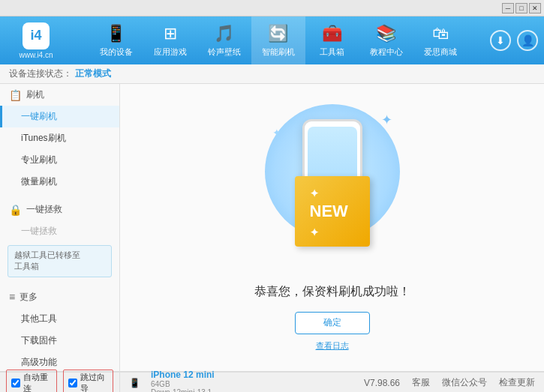 The image size is (544, 392). What do you see at coordinates (332, 34) in the screenshot?
I see `toolbox-icon: 🧰` at bounding box center [332, 34].